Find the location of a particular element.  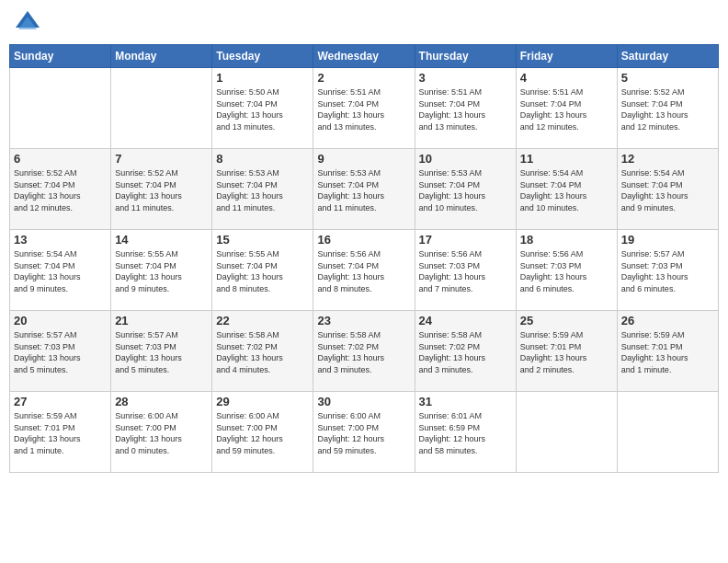

calendar-cell: 6Sunrise: 5:52 AM Sunset: 7:04 PM Daylig… is located at coordinates (61, 190).